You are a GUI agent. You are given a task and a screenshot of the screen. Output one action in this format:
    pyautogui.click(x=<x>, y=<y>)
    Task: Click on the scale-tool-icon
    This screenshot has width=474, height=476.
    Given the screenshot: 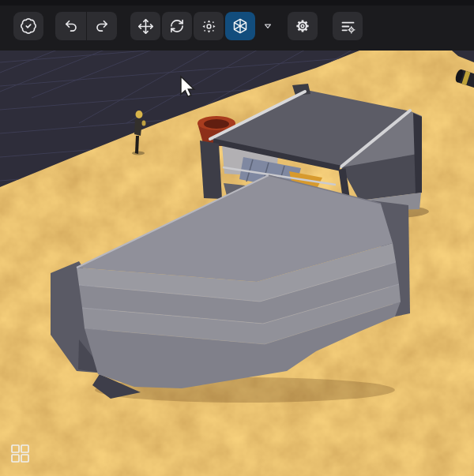 What is the action you would take?
    pyautogui.click(x=209, y=27)
    